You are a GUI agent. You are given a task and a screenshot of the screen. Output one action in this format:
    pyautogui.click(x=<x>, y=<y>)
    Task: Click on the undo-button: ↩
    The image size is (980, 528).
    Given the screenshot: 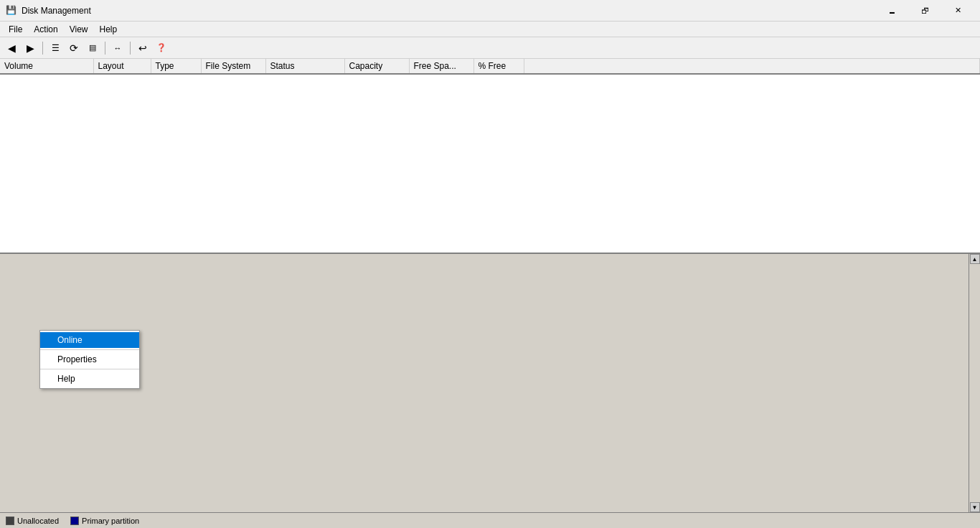 What is the action you would take?
    pyautogui.click(x=143, y=48)
    